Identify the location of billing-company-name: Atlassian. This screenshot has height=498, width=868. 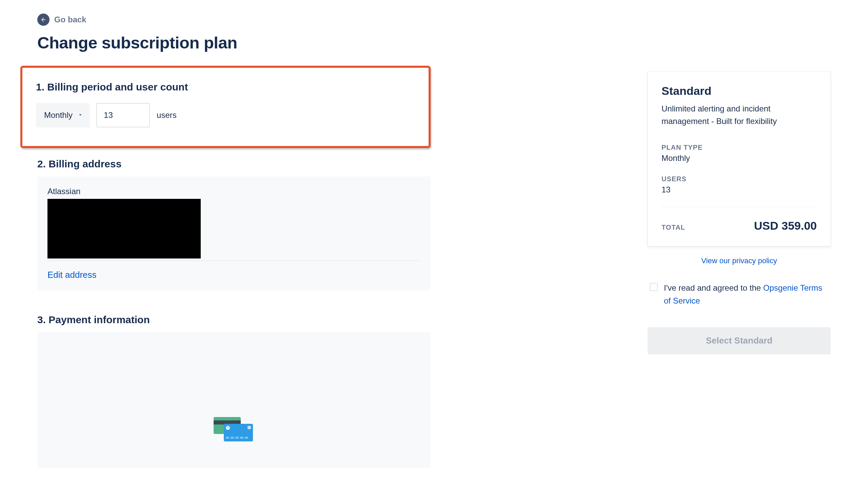
(234, 192).